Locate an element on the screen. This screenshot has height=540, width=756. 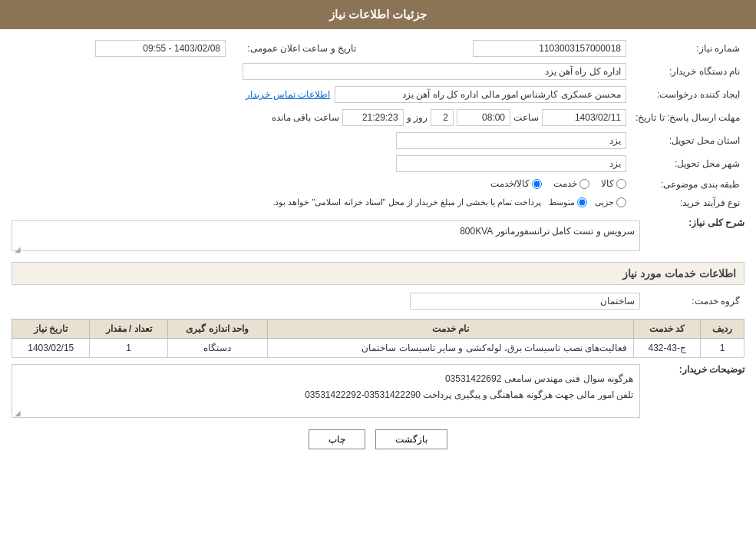
tawzih-resize-handle: ◢ is located at coordinates (17, 412).